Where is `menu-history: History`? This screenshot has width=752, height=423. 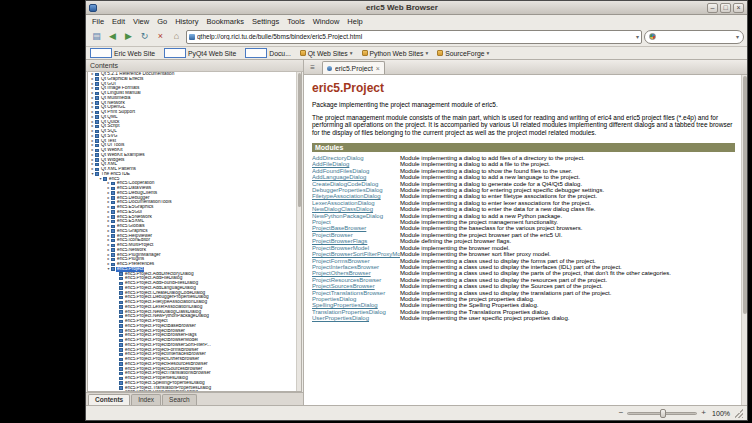 menu-history: History is located at coordinates (186, 22).